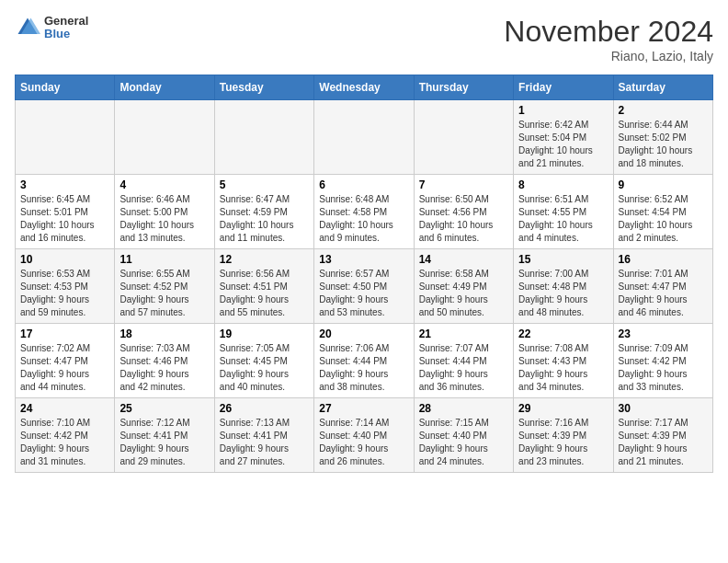  What do you see at coordinates (364, 39) in the screenshot?
I see `page-header: General Blue November 2024 Riano, Lazio,…` at bounding box center [364, 39].